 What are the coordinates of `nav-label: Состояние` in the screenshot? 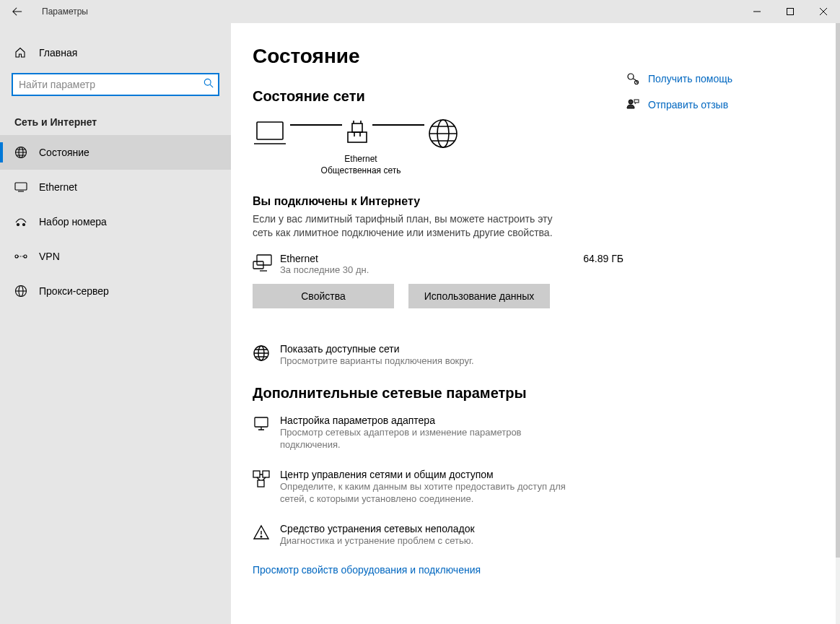 It's located at (64, 152).